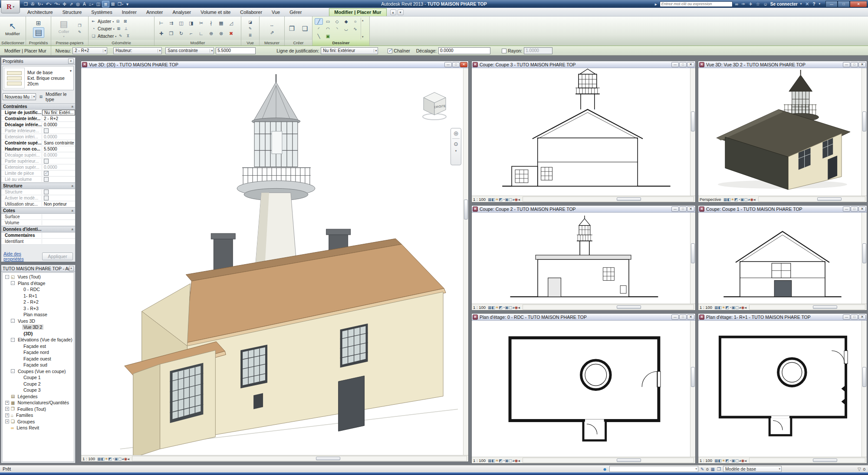  Describe the element at coordinates (337, 29) in the screenshot. I see `tangent-arc-tool: ◝` at that location.